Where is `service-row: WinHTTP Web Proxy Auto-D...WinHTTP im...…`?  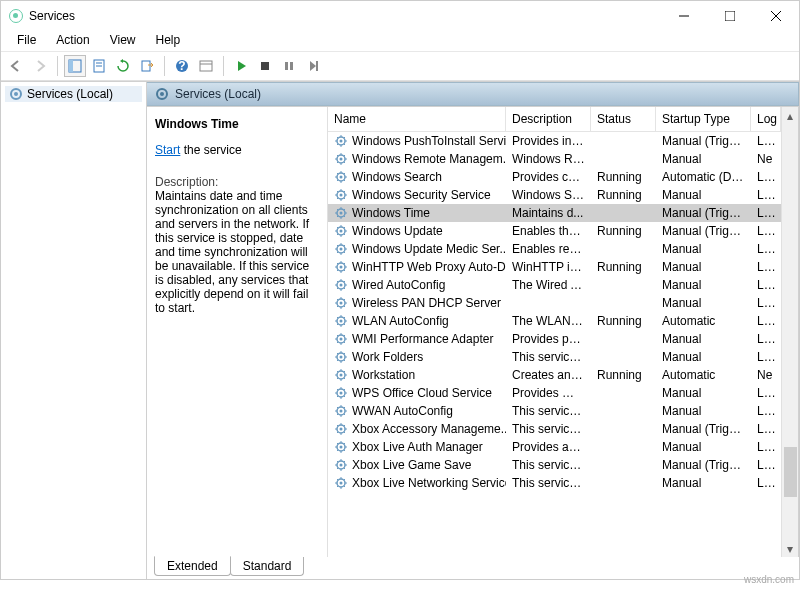 service-row: WinHTTP Web Proxy Auto-D...WinHTTP im...… is located at coordinates (554, 267).